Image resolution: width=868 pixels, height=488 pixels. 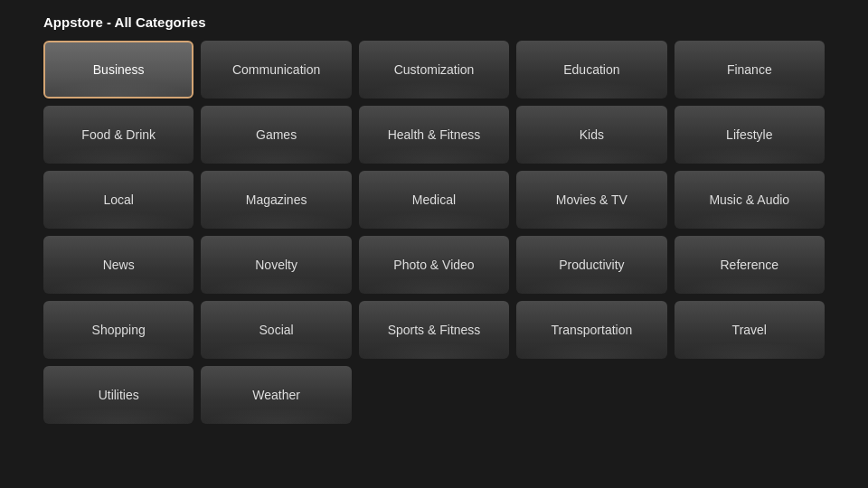 I want to click on category-label-transportation: Transportation, so click(x=592, y=330).